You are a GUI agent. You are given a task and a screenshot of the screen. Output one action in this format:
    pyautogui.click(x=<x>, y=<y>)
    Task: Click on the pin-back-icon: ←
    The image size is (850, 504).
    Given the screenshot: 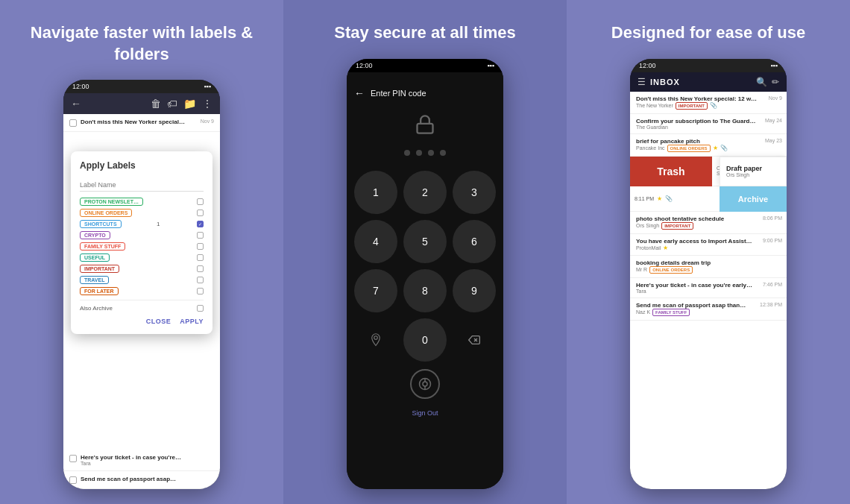 What is the action you would take?
    pyautogui.click(x=359, y=93)
    